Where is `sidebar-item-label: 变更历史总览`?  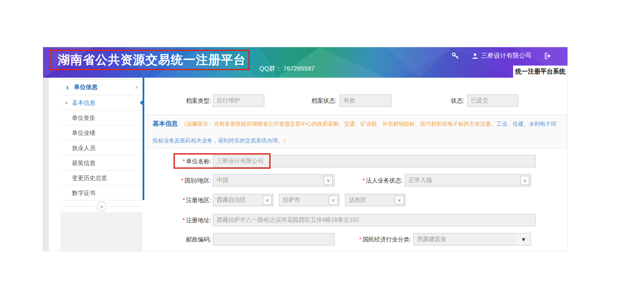 sidebar-item-label: 变更历史总览 is located at coordinates (89, 178).